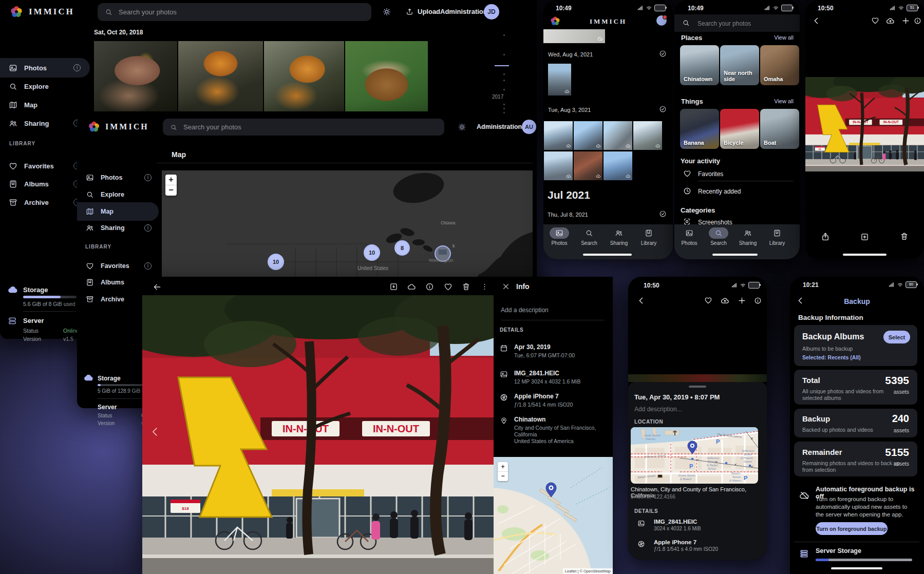  I want to click on detail-bottom-sheet: Tue, Apr 30, 2019 • 8:07 PM Add descript…, so click(697, 471).